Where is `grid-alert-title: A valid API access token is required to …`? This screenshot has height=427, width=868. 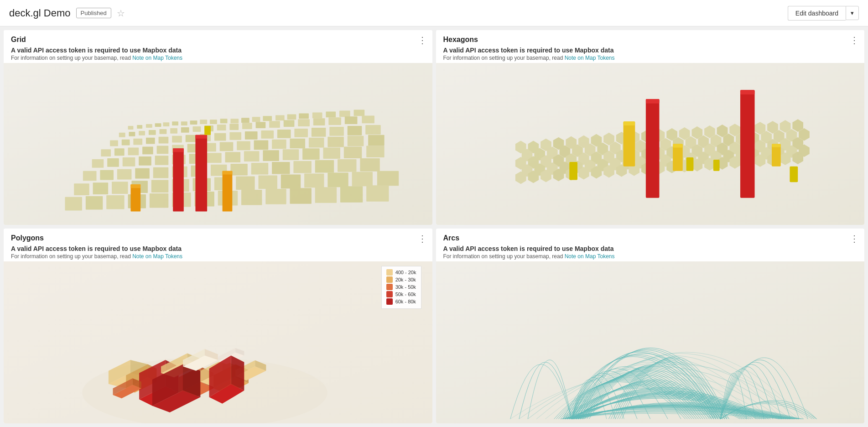 grid-alert-title: A valid API access token is required to … is located at coordinates (218, 50).